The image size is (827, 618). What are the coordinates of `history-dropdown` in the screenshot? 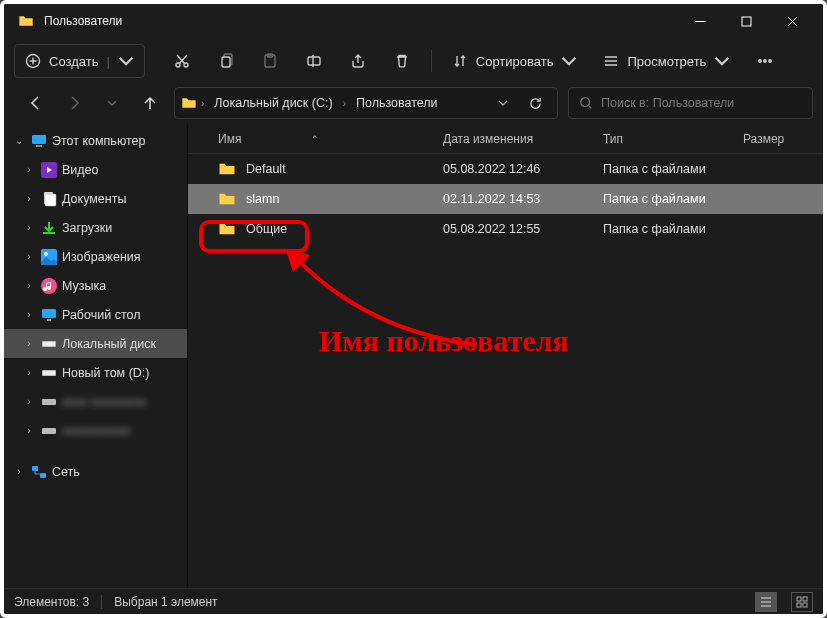 It's located at (503, 103).